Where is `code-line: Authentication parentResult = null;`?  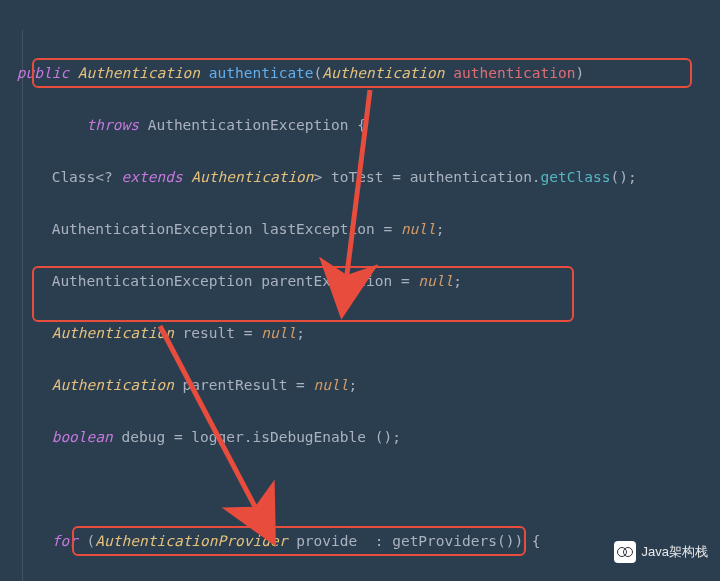
code-line: Authentication parentResult = null; is located at coordinates (364, 385).